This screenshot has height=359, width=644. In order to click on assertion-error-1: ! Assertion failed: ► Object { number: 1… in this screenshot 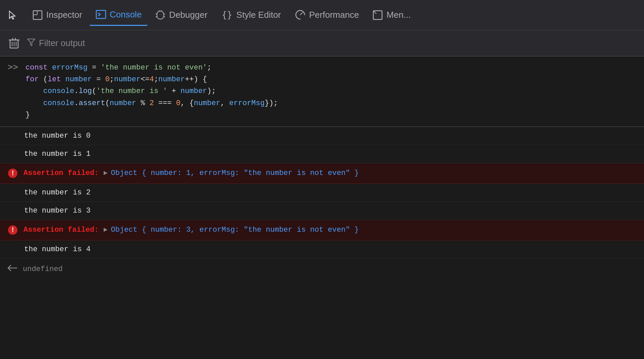, I will do `click(322, 173)`.